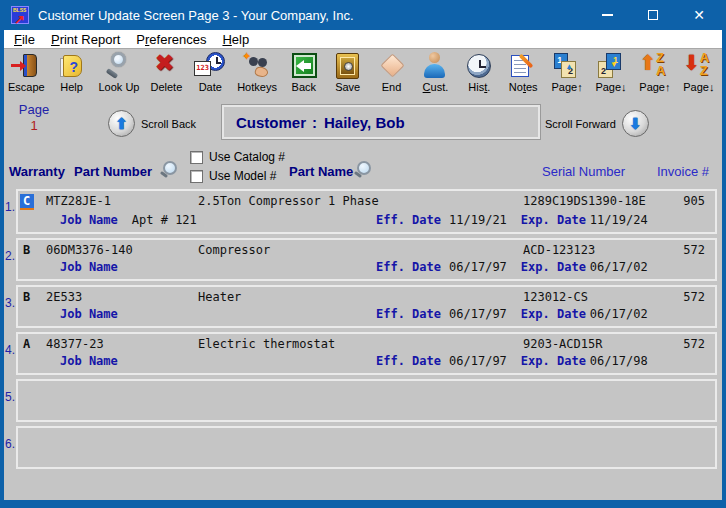 Image resolution: width=726 pixels, height=508 pixels. I want to click on row-box: B 06DM3376-140 Compressor ACD-123123 572…, so click(366, 260).